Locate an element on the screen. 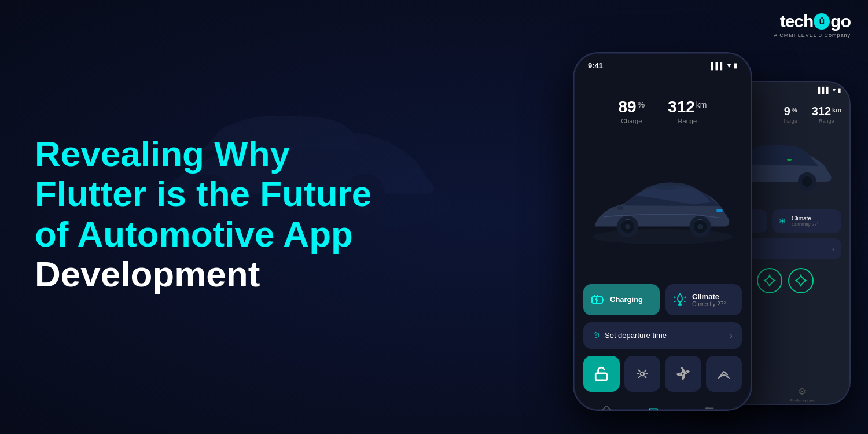 The image size is (868, 434). charging-icon is located at coordinates (598, 300).